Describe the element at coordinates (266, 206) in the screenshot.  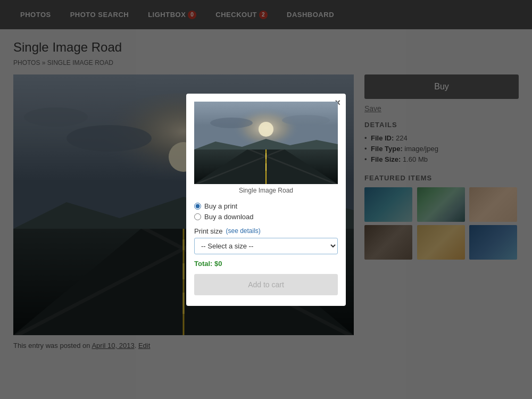
I see `radio-print-label: Buy a print` at that location.